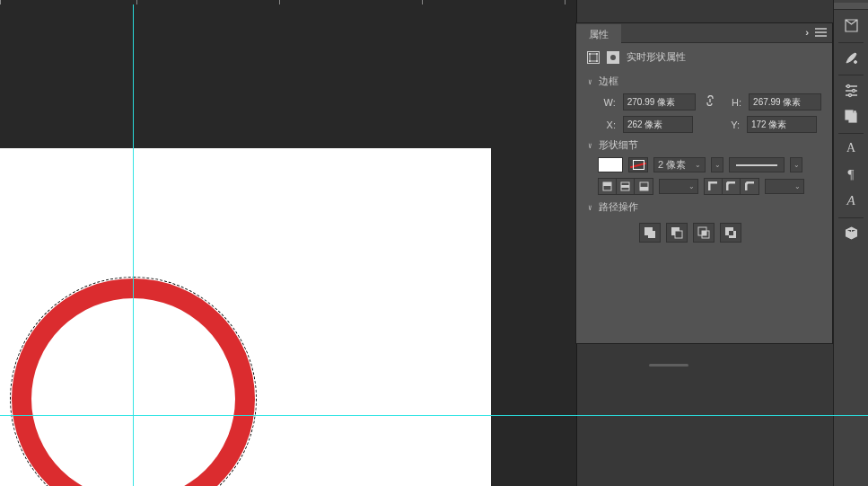 This screenshot has width=868, height=486. I want to click on pathop-exclude-button, so click(731, 233).